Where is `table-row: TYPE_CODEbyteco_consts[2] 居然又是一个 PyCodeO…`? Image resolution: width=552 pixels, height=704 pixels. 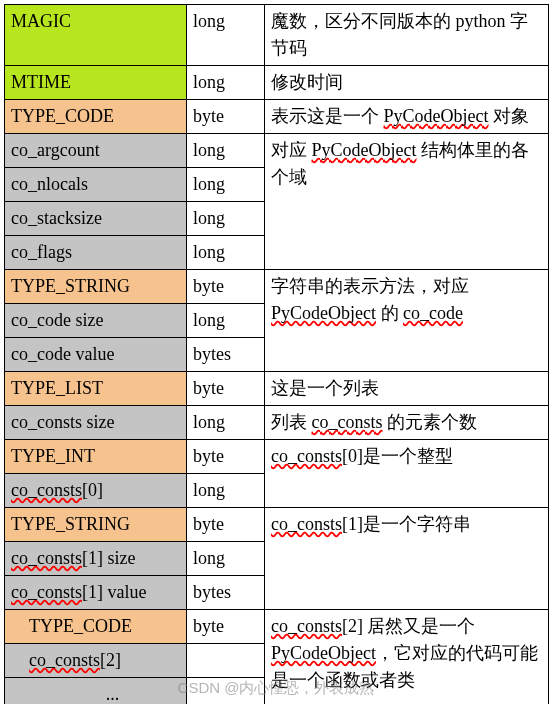 table-row: TYPE_CODEbyteco_consts[2] 居然又是一个 PyCodeO… is located at coordinates (277, 627).